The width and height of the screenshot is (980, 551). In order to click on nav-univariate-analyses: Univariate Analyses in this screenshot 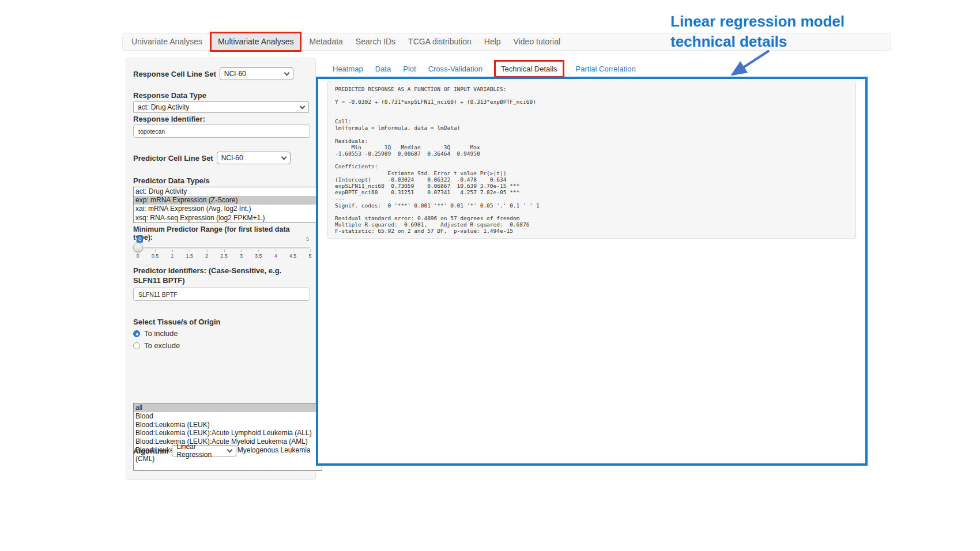, I will do `click(167, 41)`.